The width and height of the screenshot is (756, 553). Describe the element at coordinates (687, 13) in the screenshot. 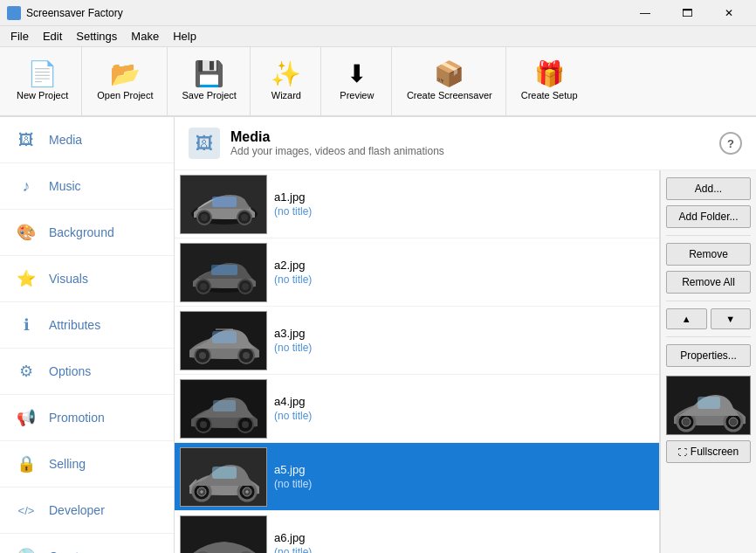

I see `maximize-button: 🗖` at that location.